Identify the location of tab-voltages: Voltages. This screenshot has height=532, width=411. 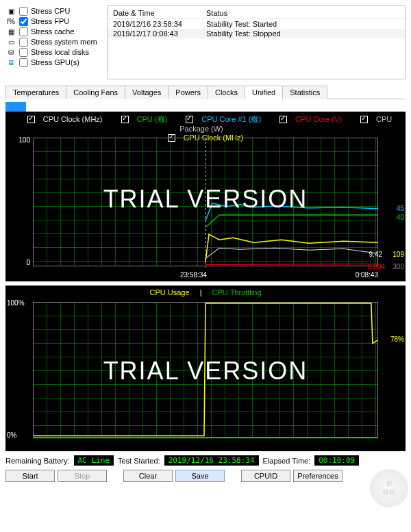
(147, 92).